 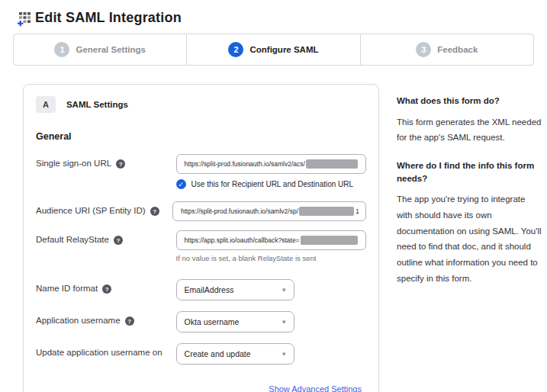 I want to click on field-row-audience-uri: Audience URI (SP Entity ID) ? https://sp…, so click(x=201, y=211).